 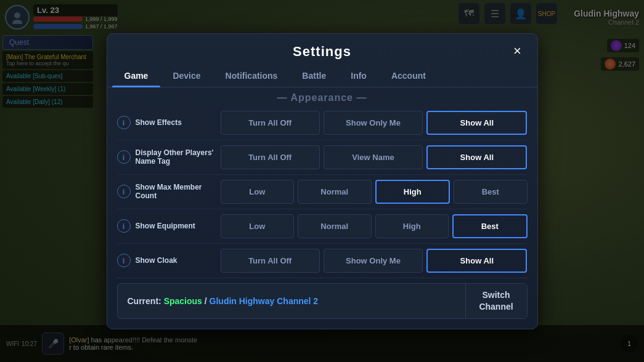 I want to click on tab-game: Game, so click(x=137, y=76).